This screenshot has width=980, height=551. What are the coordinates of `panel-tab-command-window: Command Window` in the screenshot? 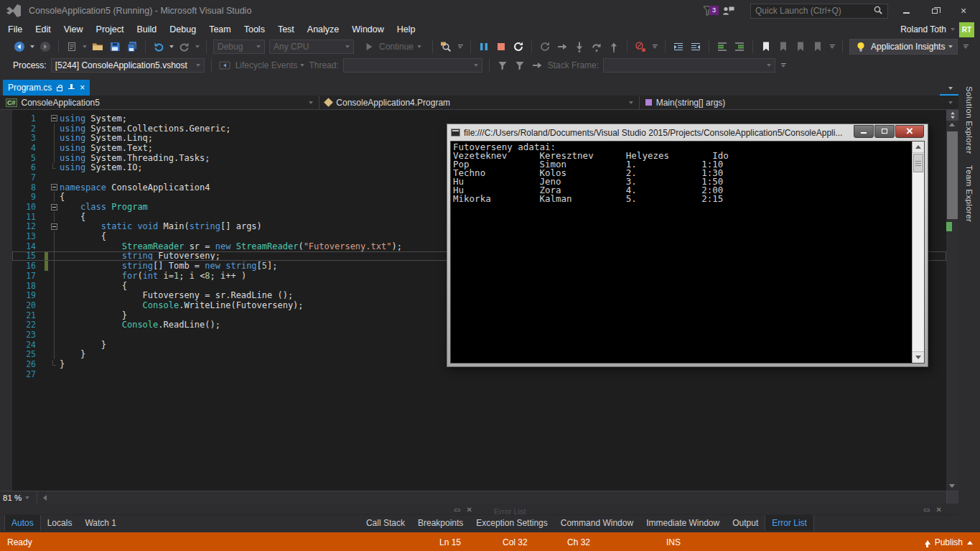 It's located at (597, 523).